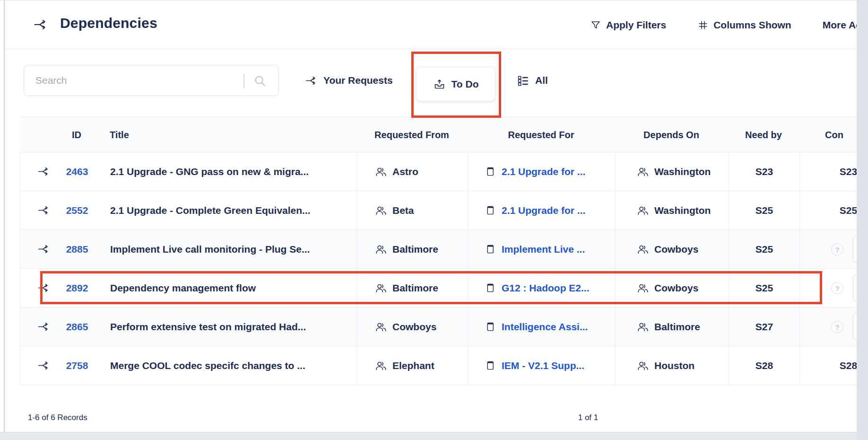  I want to click on more-actions-button: More Actions, so click(842, 25).